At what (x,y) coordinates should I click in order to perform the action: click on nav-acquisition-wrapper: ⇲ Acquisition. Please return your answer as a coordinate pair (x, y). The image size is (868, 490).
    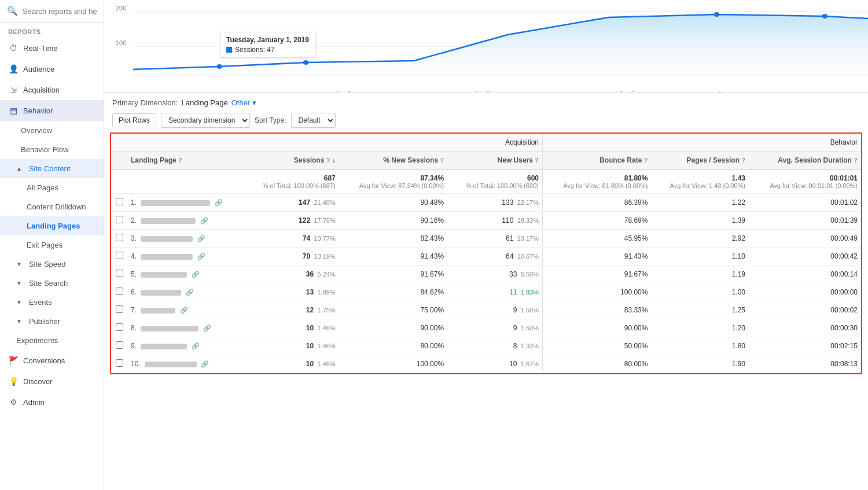
    Looking at the image, I should click on (52, 90).